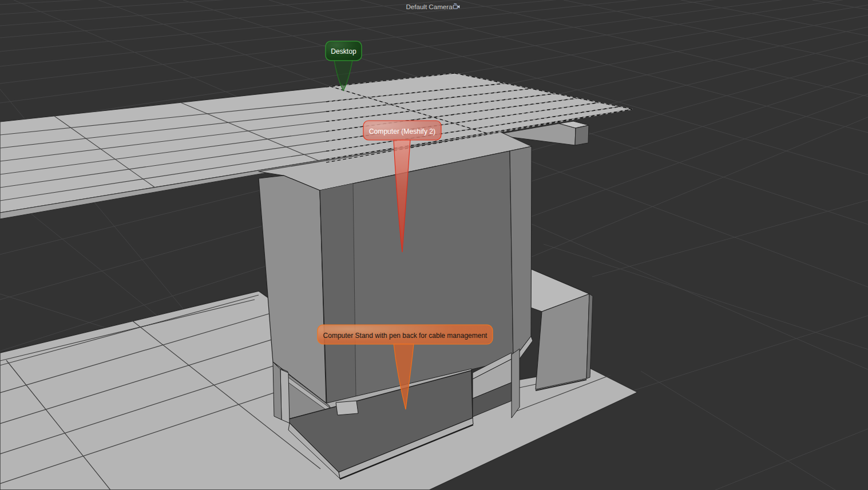 The width and height of the screenshot is (868, 490). Describe the element at coordinates (343, 51) in the screenshot. I see `svg-text: Desktop` at that location.